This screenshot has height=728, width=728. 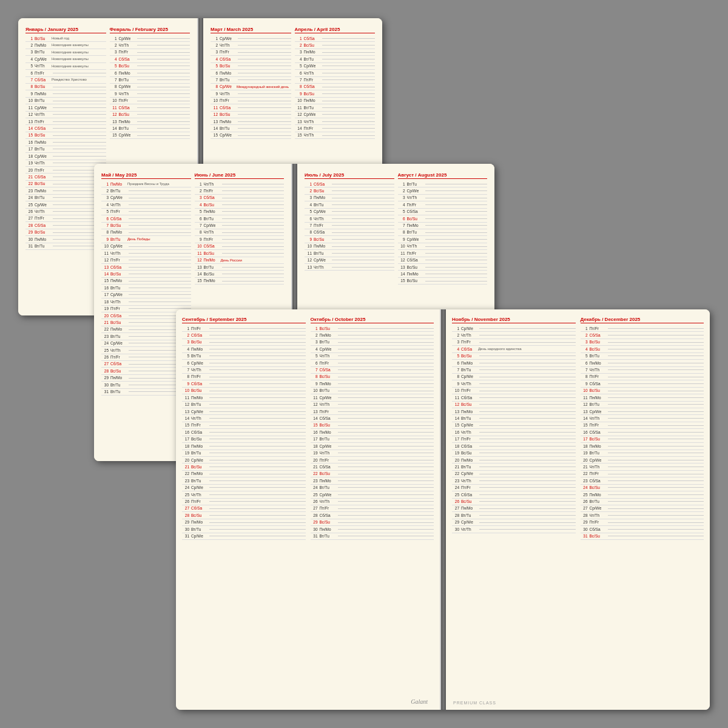 What do you see at coordinates (642, 320) in the screenshot?
I see `month-title-dec: Декабрь / December 2025` at bounding box center [642, 320].